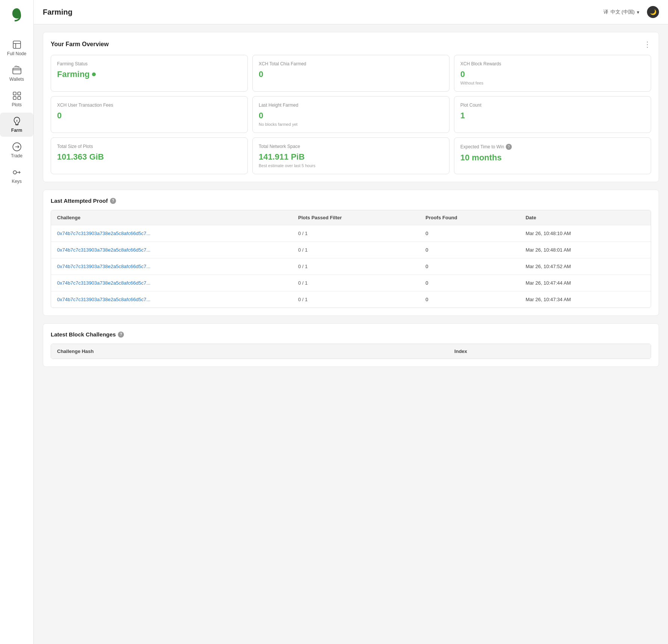 The height and width of the screenshot is (644, 668). Describe the element at coordinates (149, 146) in the screenshot. I see `total-size-label: Total Size of Plots` at that location.